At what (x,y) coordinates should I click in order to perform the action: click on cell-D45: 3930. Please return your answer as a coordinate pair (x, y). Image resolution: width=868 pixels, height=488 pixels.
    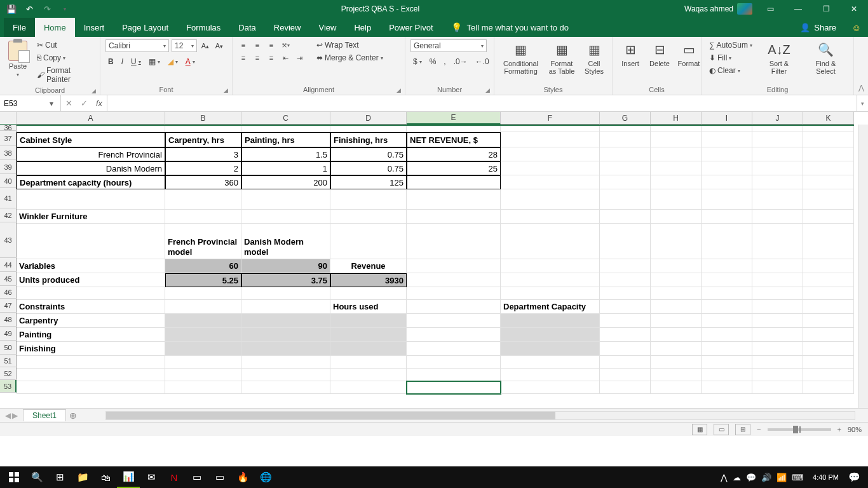
    Looking at the image, I should click on (369, 280).